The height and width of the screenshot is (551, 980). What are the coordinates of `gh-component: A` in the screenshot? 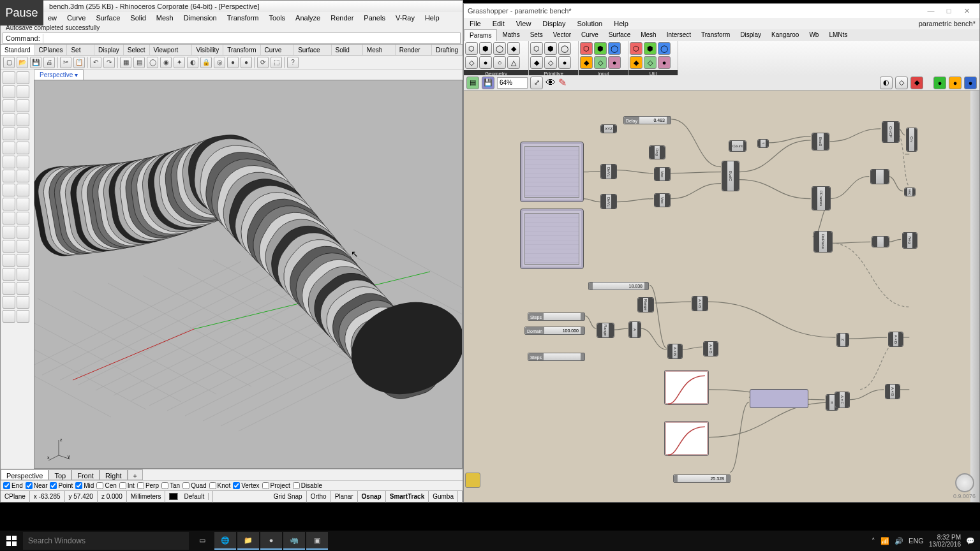 It's located at (635, 330).